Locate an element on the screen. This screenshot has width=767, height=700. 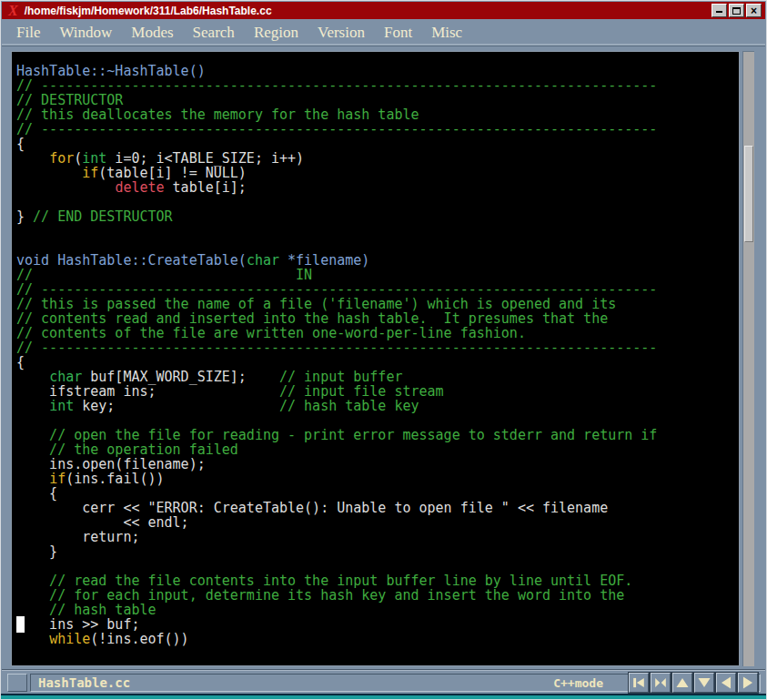
minimize-button is located at coordinates (719, 11).